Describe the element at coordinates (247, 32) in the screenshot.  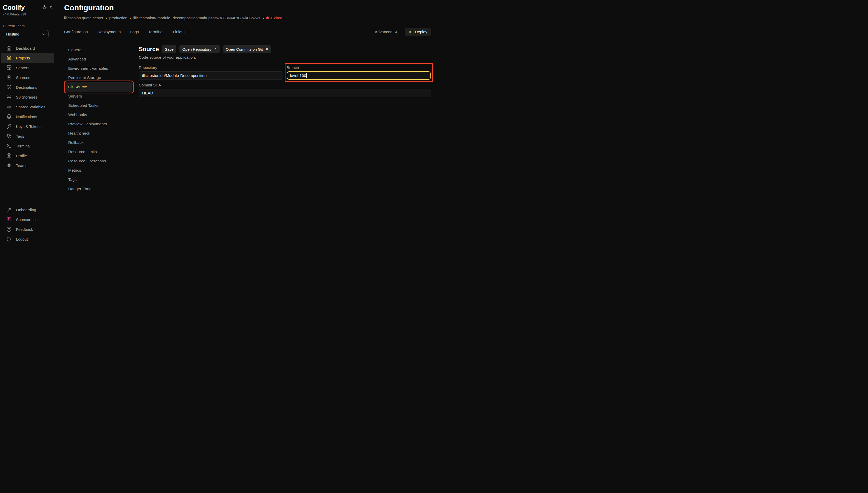
I see `tab-bar: ConfigurationDeploymentsLogsTerminalLink…` at that location.